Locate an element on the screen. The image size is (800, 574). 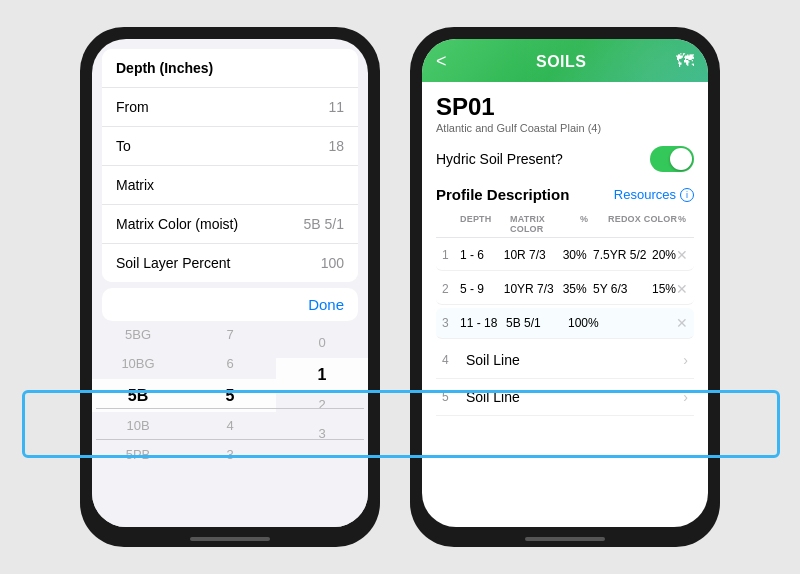
row1-pct2: 20% is located at coordinates (664, 255).